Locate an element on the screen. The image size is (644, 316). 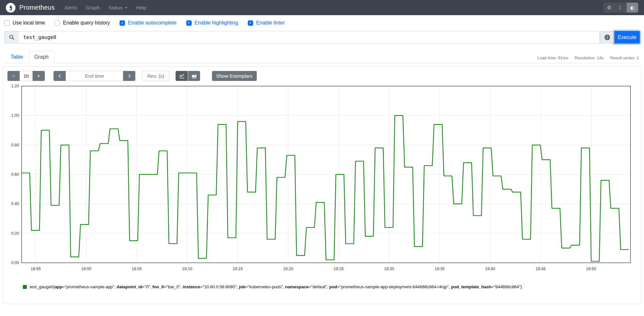
svg-text: 0.20 is located at coordinates (15, 233).